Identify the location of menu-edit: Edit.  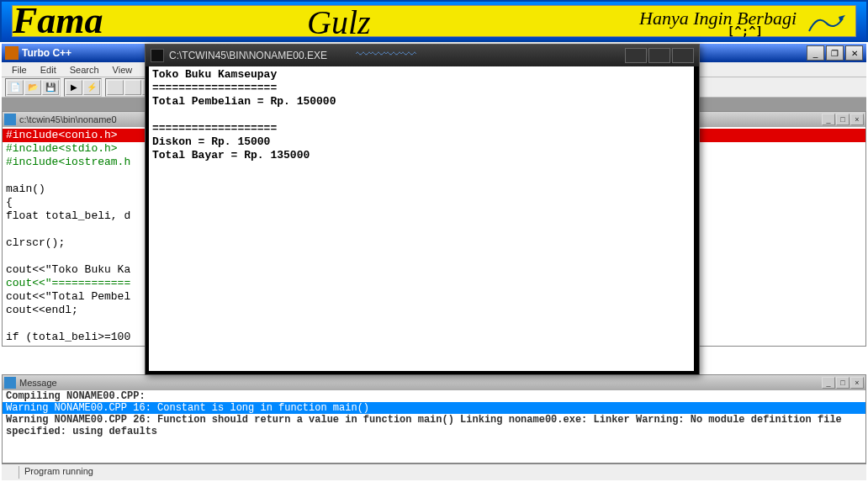
(49, 70).